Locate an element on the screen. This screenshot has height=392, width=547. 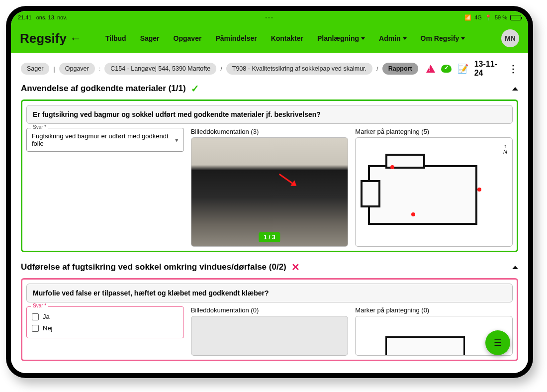
top-nav: Regsify ← Tilbud Sager Opgaver Påmindels… is located at coordinates (270, 38).